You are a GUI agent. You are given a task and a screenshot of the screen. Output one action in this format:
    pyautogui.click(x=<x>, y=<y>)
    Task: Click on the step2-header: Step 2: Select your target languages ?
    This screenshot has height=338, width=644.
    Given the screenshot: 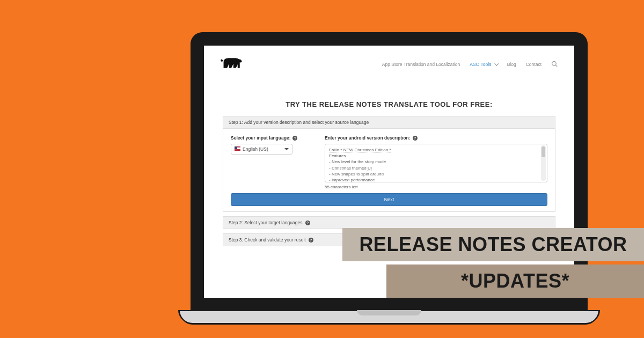 What is the action you would take?
    pyautogui.click(x=389, y=223)
    